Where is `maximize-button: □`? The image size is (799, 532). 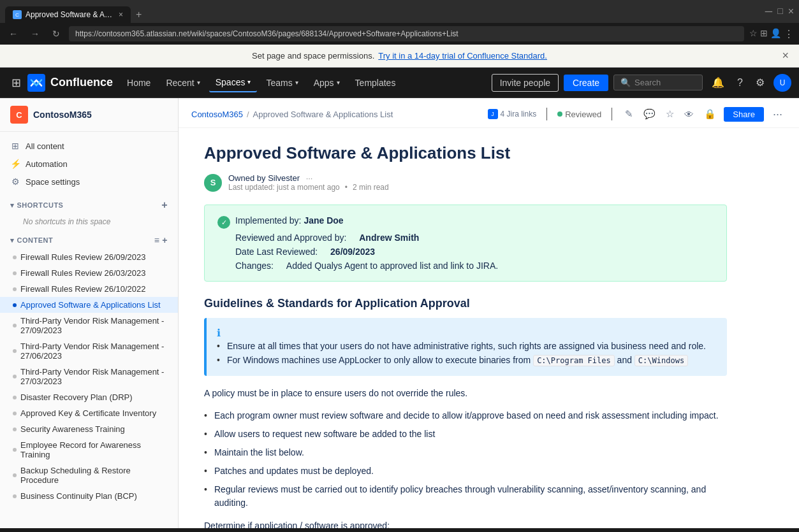
maximize-button: □ is located at coordinates (780, 11).